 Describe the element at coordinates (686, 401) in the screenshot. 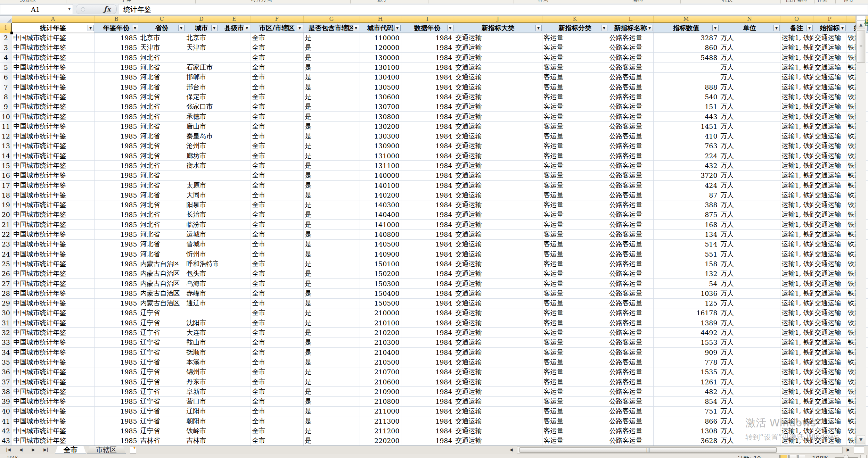

I see `cell: 854` at that location.